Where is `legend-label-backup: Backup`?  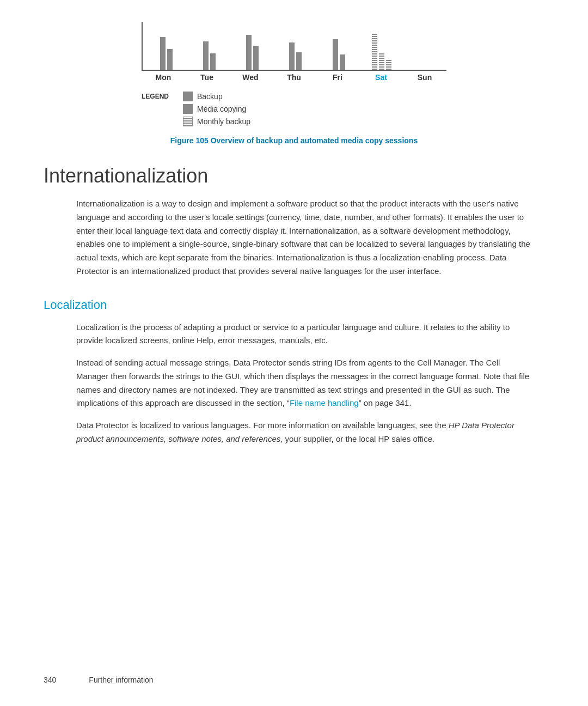 legend-label-backup: Backup is located at coordinates (210, 96).